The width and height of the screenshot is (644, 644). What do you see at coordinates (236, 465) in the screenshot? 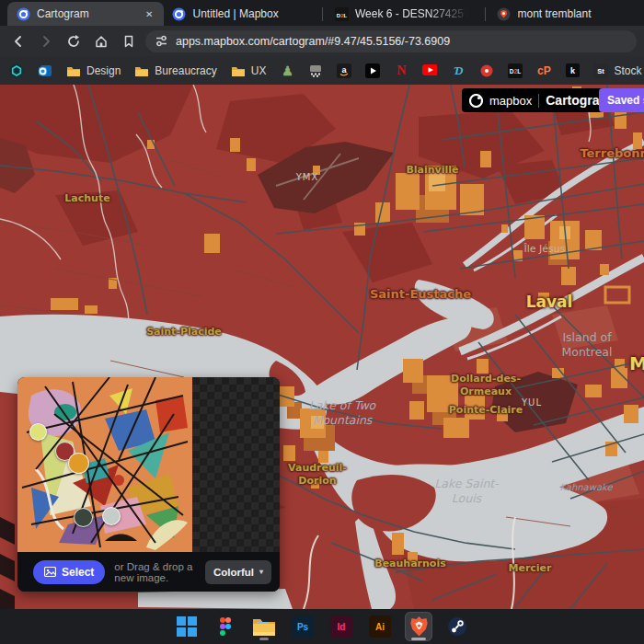
I see `transparency-checker` at bounding box center [236, 465].